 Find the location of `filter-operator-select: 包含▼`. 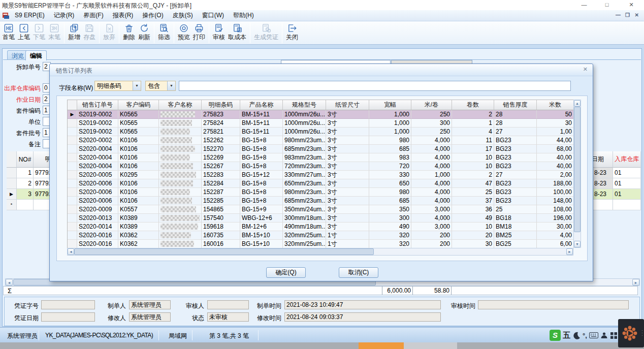

filter-operator-select: 包含▼ is located at coordinates (160, 86).